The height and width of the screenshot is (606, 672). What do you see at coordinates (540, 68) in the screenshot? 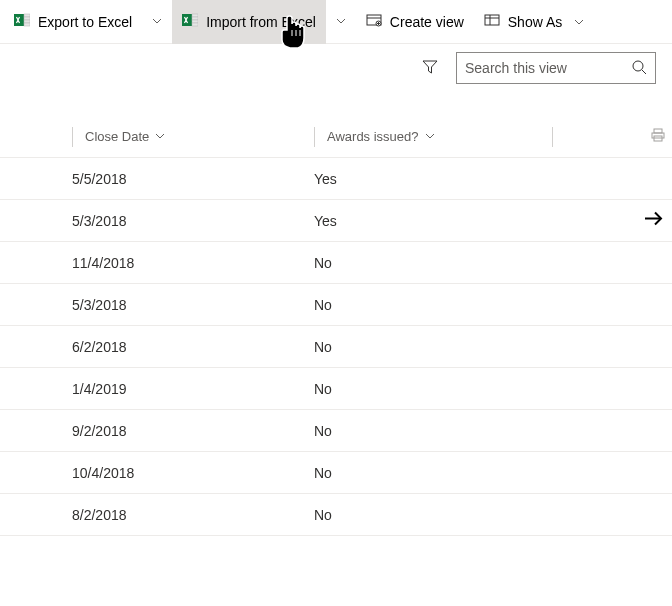
I see `search-input` at bounding box center [540, 68].